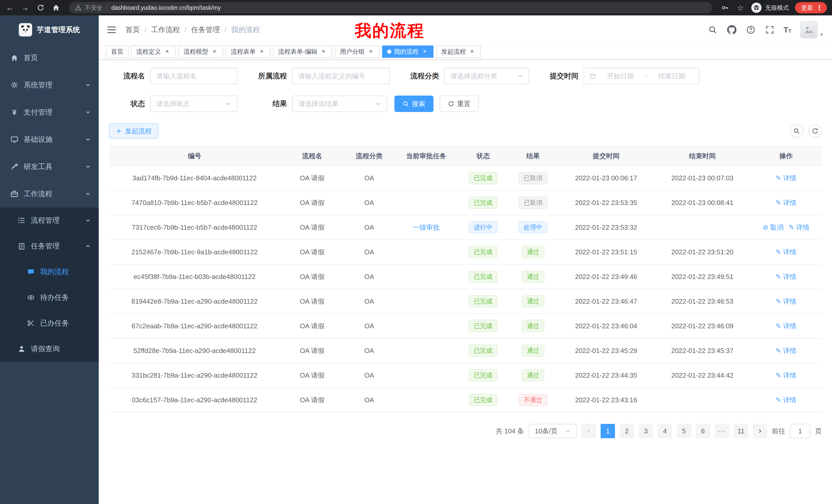 Image resolution: width=832 pixels, height=504 pixels. I want to click on fullscreen-icon, so click(770, 30).